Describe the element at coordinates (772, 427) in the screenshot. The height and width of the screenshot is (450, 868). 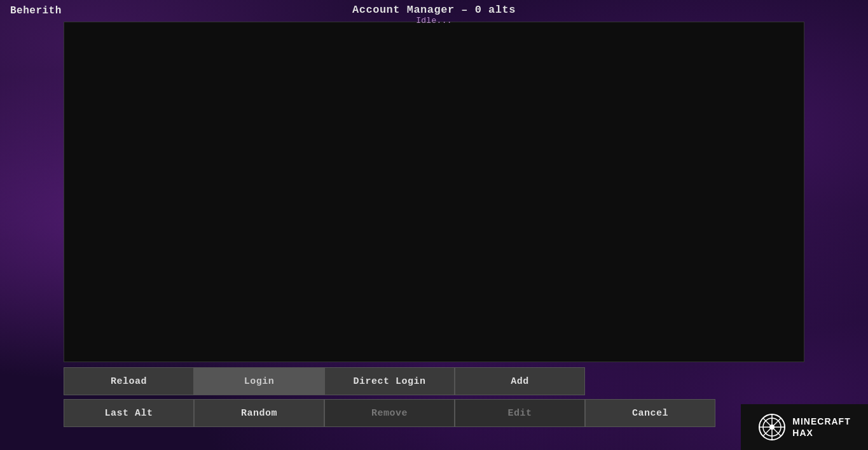
I see `minecraft-hax-logo-icon` at that location.